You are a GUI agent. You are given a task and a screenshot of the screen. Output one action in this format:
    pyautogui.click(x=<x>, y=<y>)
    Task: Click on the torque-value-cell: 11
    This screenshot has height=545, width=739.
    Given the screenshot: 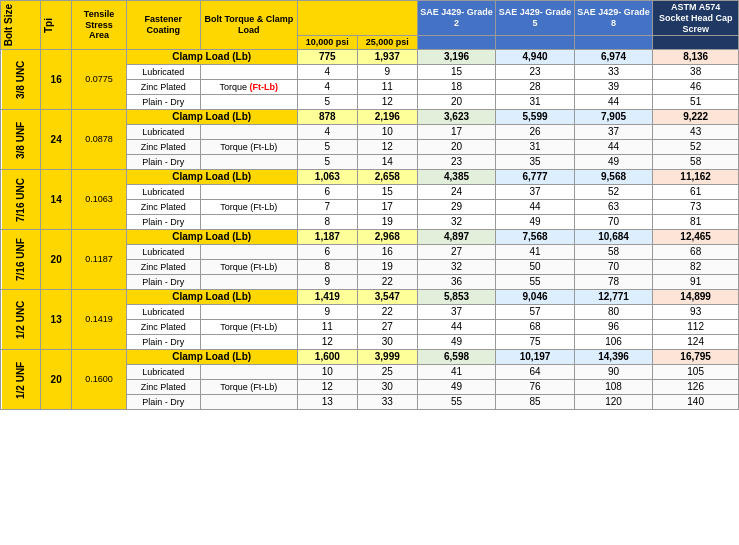 What is the action you would take?
    pyautogui.click(x=327, y=328)
    